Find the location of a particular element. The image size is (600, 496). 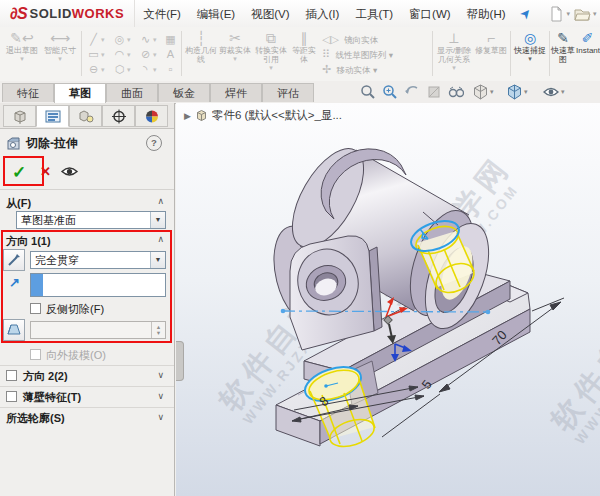

from-plane-dropdown: 草图基准面 ▼ is located at coordinates (91, 220).